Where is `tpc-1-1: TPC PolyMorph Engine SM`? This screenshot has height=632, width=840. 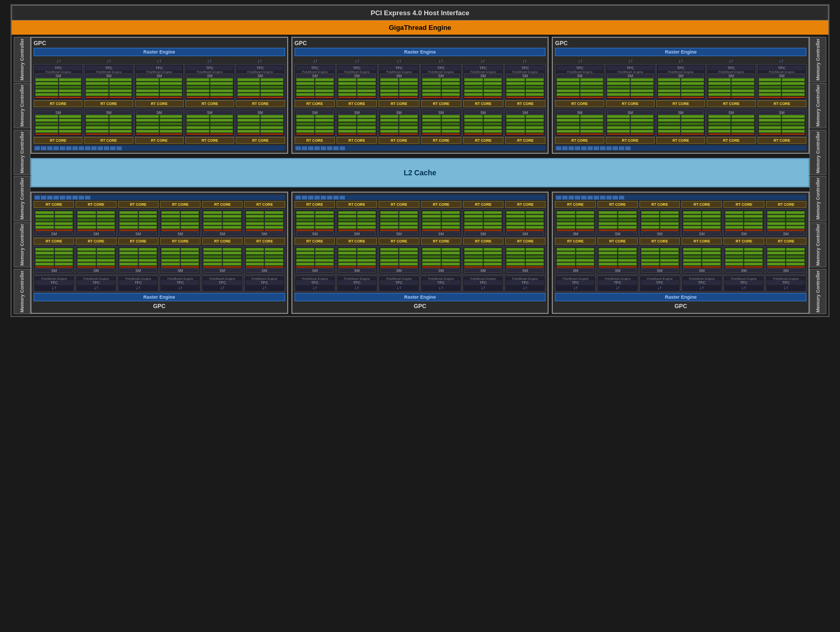
tpc-1-1: TPC PolyMorph Engine SM is located at coordinates (58, 82).